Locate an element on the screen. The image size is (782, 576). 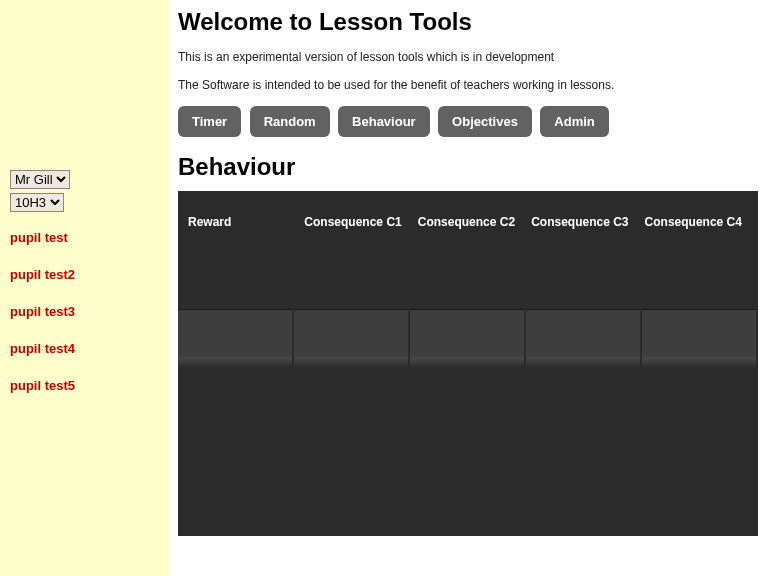
behaviour-row is located at coordinates (468, 338).